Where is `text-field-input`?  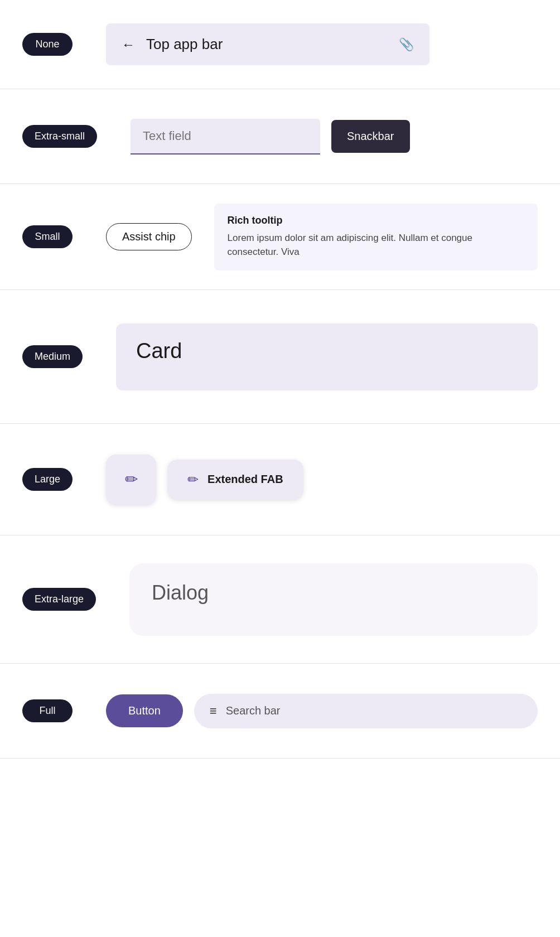 text-field-input is located at coordinates (225, 137).